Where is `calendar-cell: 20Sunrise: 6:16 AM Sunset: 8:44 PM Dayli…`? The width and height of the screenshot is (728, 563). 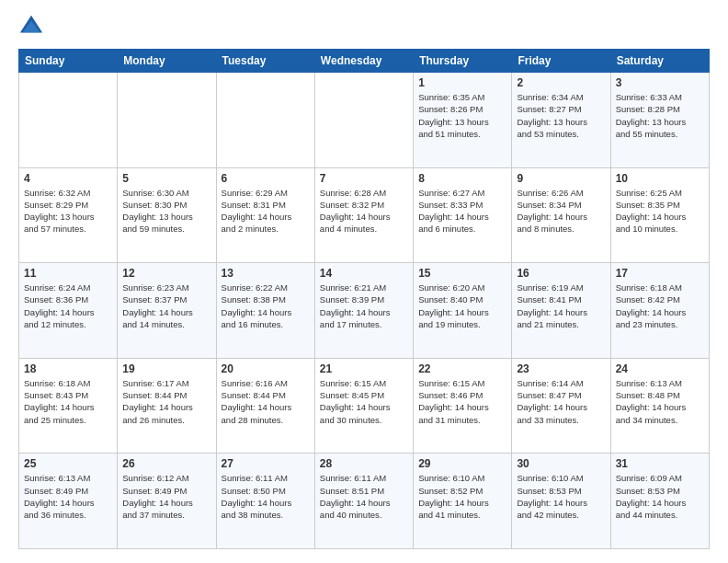 calendar-cell: 20Sunrise: 6:16 AM Sunset: 8:44 PM Dayli… is located at coordinates (265, 406).